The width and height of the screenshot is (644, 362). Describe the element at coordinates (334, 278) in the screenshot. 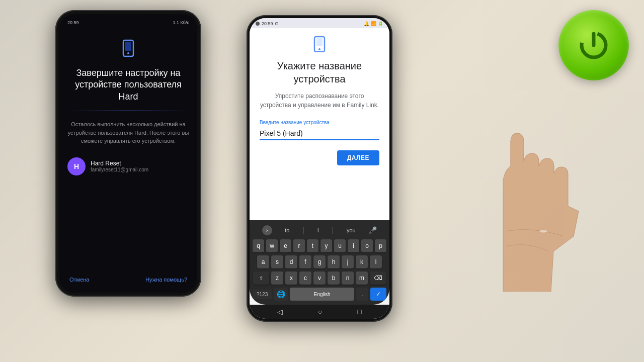

I see `key-b: b` at that location.